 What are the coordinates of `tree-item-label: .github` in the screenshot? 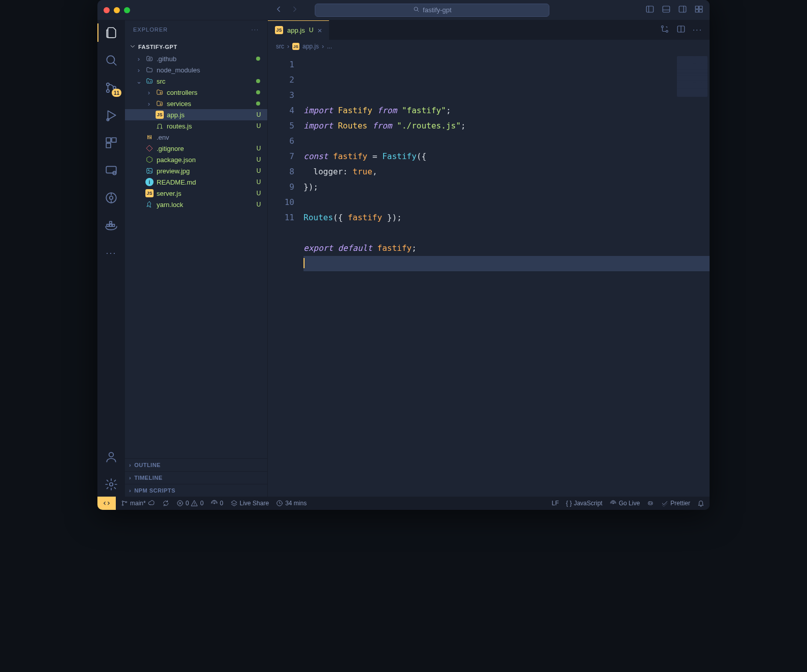 It's located at (166, 59).